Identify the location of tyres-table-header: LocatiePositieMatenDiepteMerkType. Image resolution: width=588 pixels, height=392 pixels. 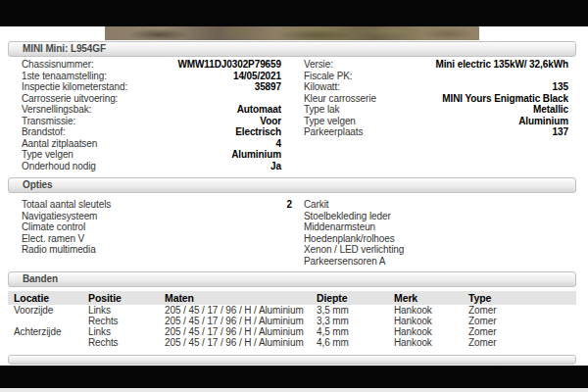
(292, 298).